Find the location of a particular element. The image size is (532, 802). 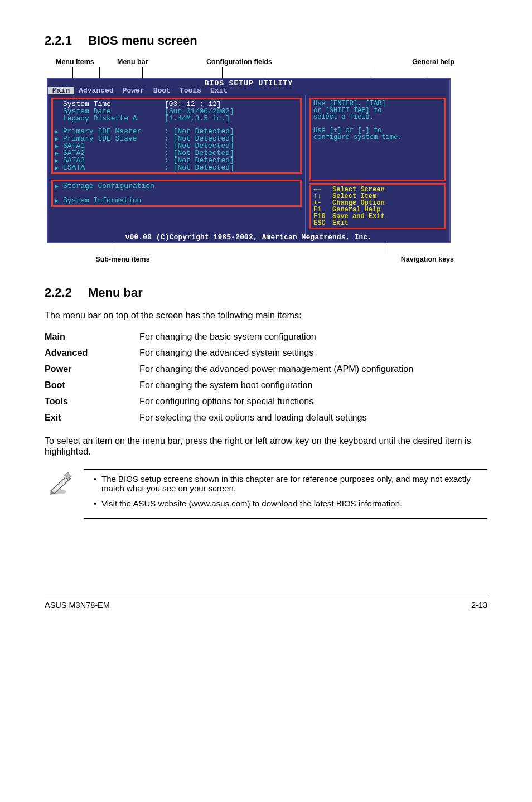

def-term: Advanced is located at coordinates (92, 352).